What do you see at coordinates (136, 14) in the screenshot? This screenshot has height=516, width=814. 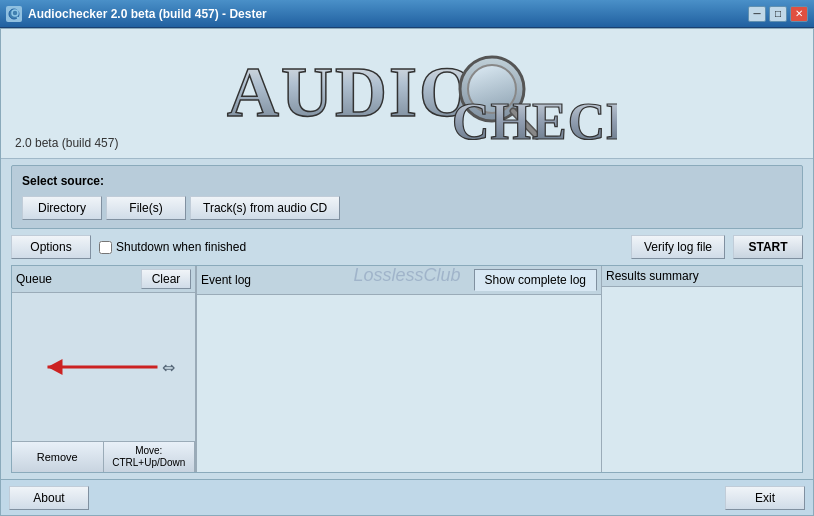 I see `titlebar-left: Audiochecker 2.0 beta (build 457) - Dest…` at bounding box center [136, 14].